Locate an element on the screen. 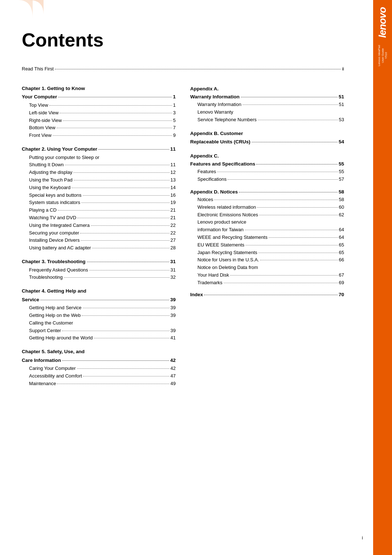  index-entry: Index 70 is located at coordinates (267, 295).